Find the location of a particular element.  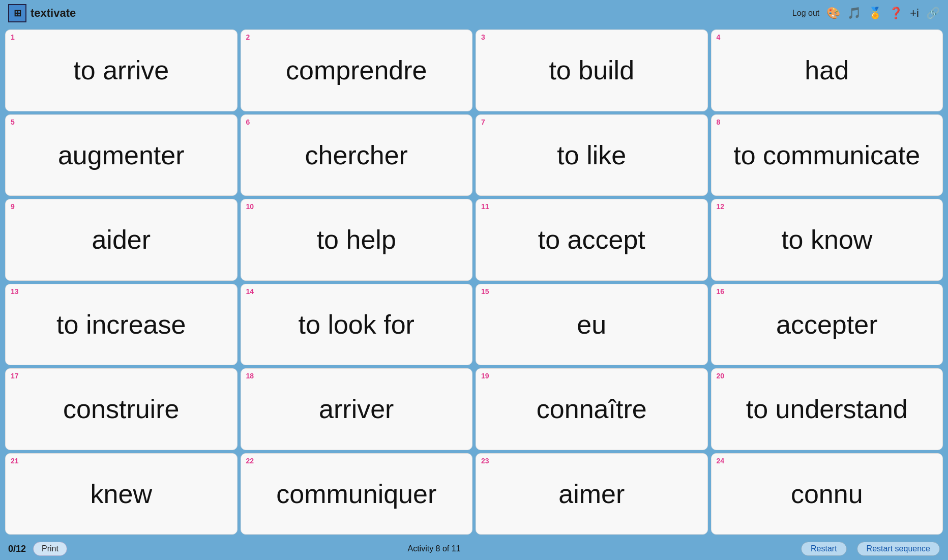

palette-icon: 🎨 is located at coordinates (833, 13).